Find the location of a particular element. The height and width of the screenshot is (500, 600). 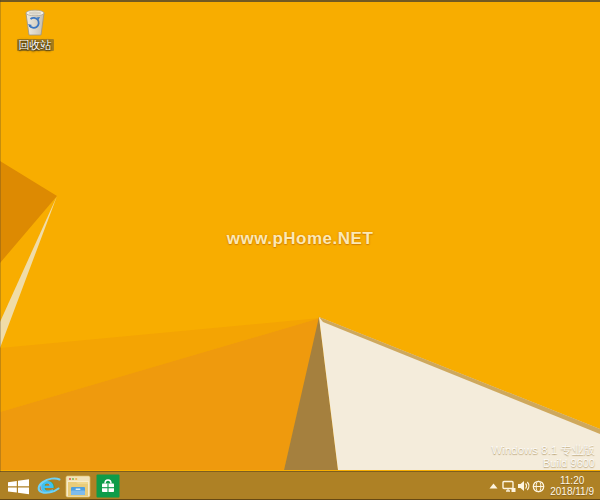

screen-left-edge is located at coordinates (0, 236).